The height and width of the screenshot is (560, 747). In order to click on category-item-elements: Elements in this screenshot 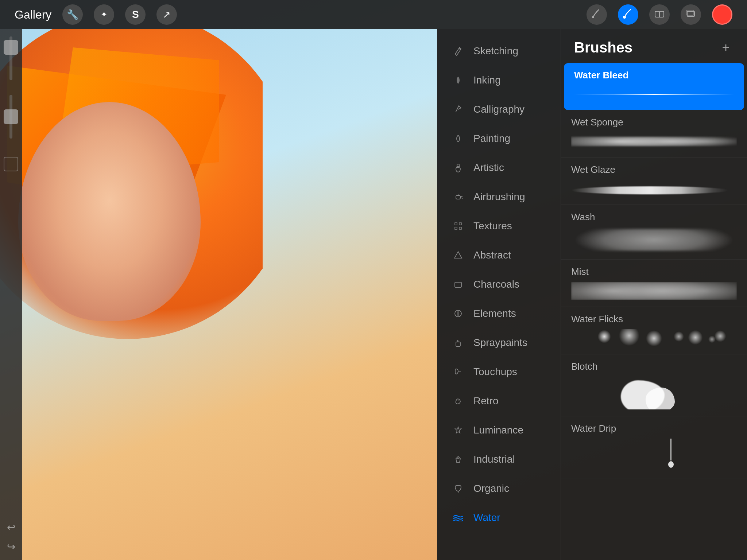, I will do `click(499, 314)`.